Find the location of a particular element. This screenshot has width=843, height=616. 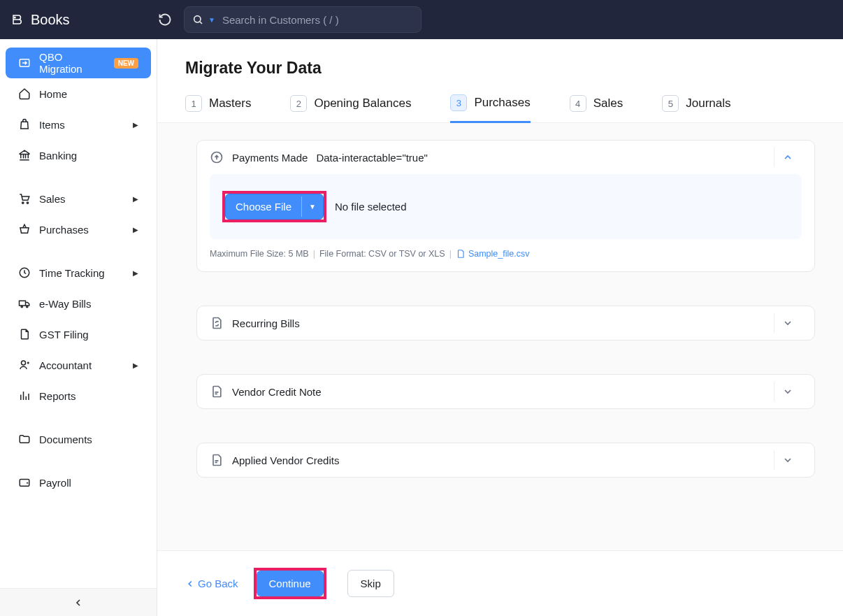

step-label: Purchases is located at coordinates (502, 103).